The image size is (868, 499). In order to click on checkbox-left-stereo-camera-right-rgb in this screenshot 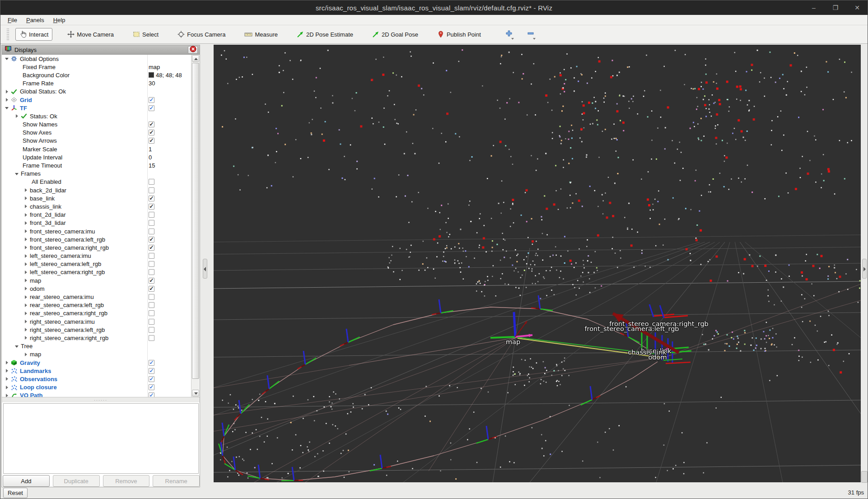, I will do `click(152, 272)`.